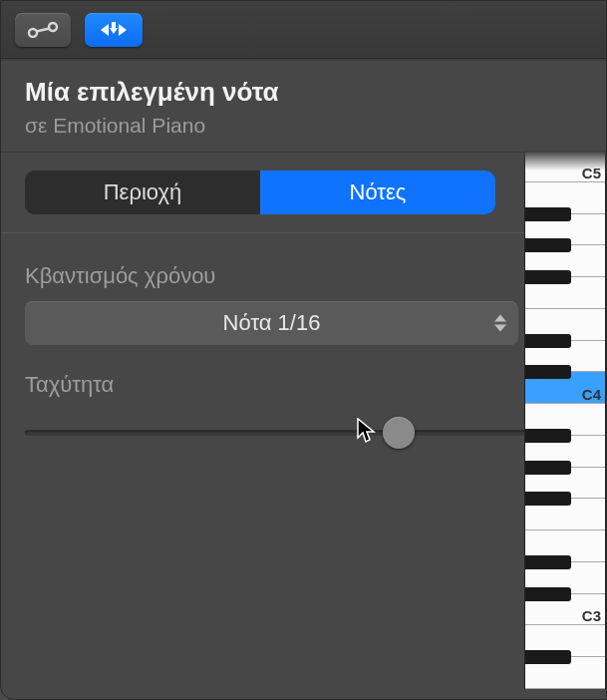 This screenshot has height=700, width=607. What do you see at coordinates (399, 433) in the screenshot?
I see `slider-knob` at bounding box center [399, 433].